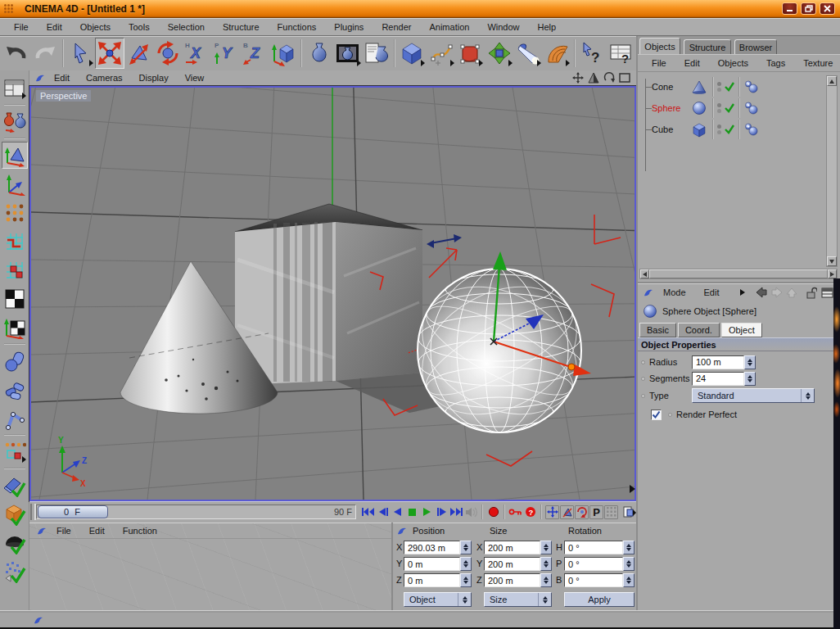 This screenshot has width=840, height=629. Describe the element at coordinates (817, 63) in the screenshot. I see `om-menu-texture: Texture` at that location.